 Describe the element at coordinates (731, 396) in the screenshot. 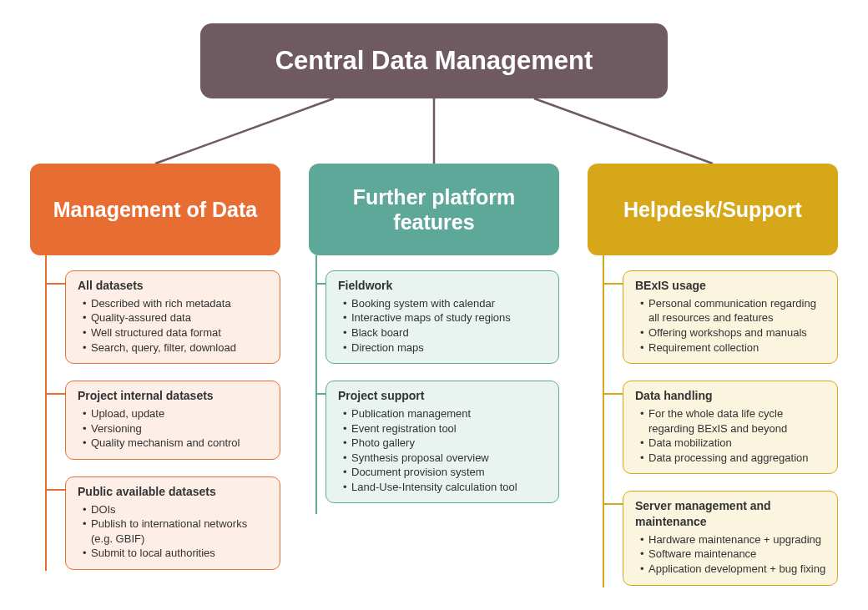

I see `card-title: Data handling` at that location.